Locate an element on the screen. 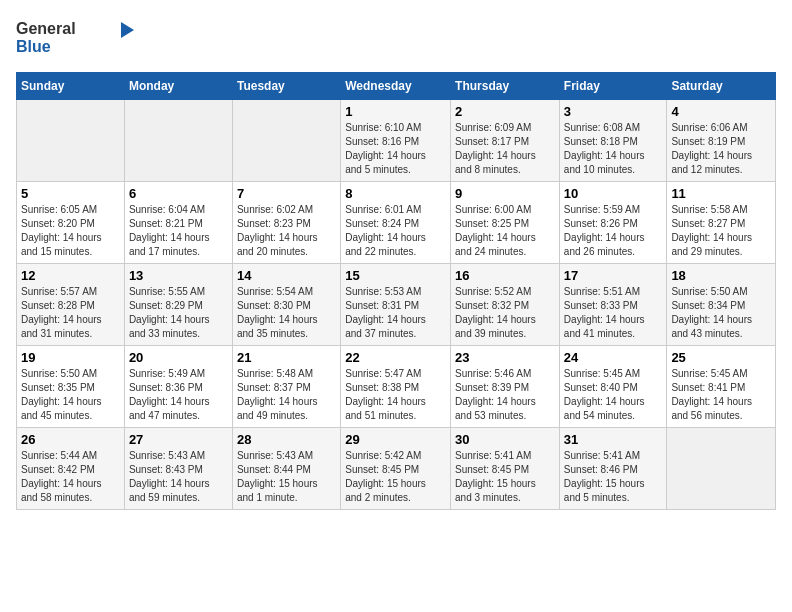 The width and height of the screenshot is (792, 612). day-number: 27 is located at coordinates (178, 440).